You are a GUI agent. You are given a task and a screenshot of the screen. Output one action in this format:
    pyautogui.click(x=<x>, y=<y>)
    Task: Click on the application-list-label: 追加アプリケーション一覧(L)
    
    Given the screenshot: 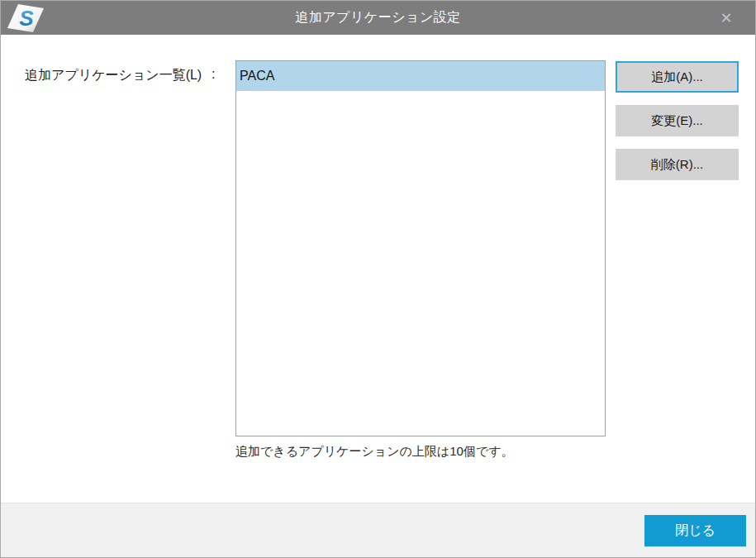 What is the action you would take?
    pyautogui.click(x=113, y=76)
    